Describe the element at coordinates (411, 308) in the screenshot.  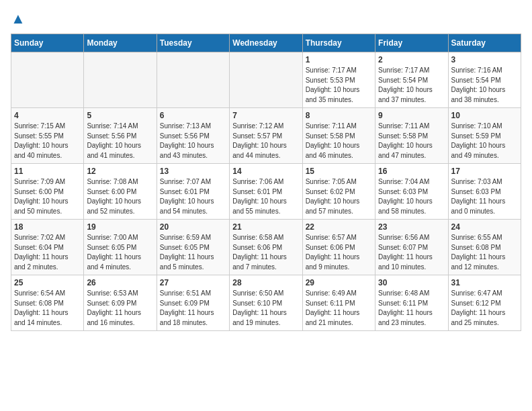
I see `day-info: Sunrise: 6:48 AM Sunset: 6:11 PM Dayligh…` at that location.